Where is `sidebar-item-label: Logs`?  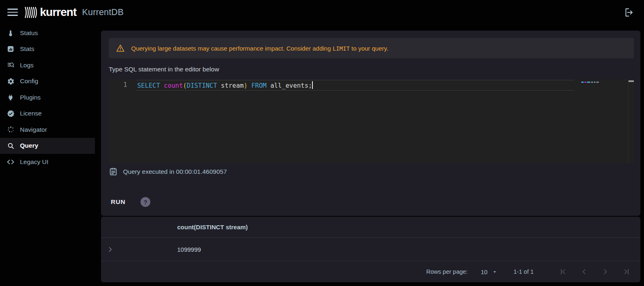 sidebar-item-label: Logs is located at coordinates (27, 65).